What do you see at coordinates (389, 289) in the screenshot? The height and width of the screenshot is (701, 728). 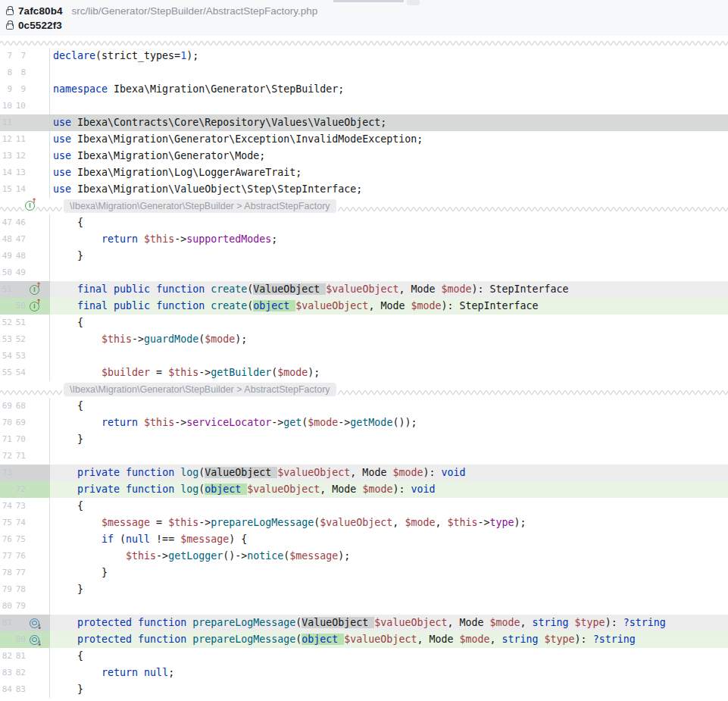 I see `code-line: final public function create(ValueObject…` at bounding box center [389, 289].